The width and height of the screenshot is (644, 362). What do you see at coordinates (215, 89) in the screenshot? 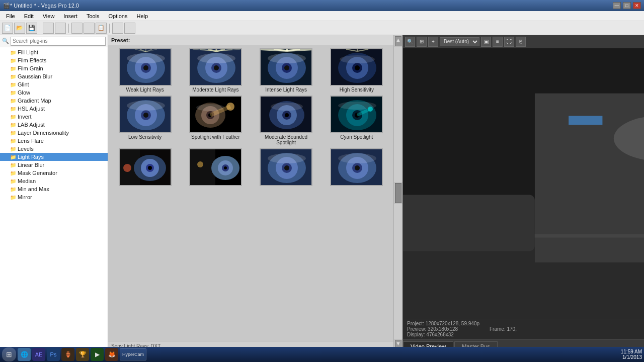
I see `preset-moderate-label: Moderate Light Rays` at bounding box center [215, 89].